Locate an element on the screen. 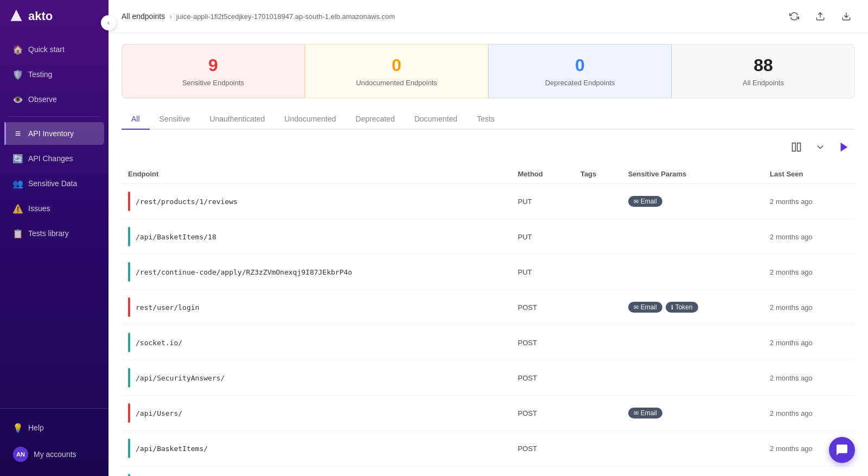  columns-button is located at coordinates (796, 147).